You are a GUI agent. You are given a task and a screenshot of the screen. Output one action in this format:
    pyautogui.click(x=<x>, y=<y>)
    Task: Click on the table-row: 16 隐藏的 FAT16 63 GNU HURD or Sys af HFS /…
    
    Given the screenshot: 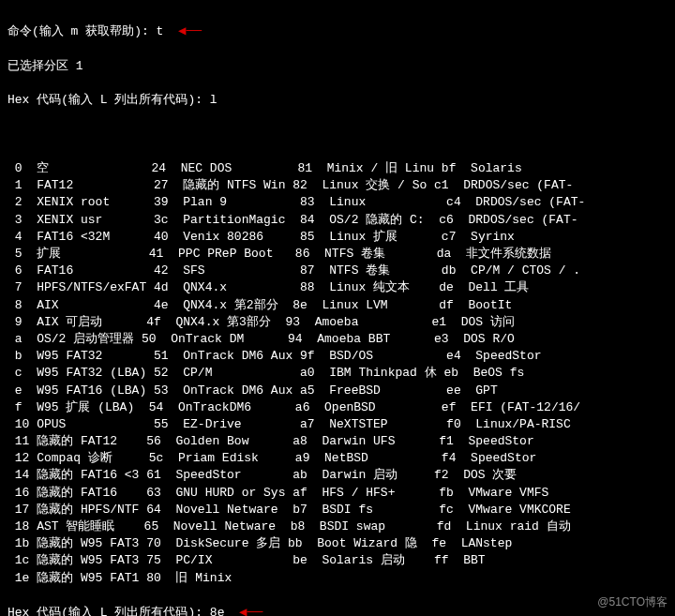 What is the action you would take?
    pyautogui.click(x=338, y=493)
    